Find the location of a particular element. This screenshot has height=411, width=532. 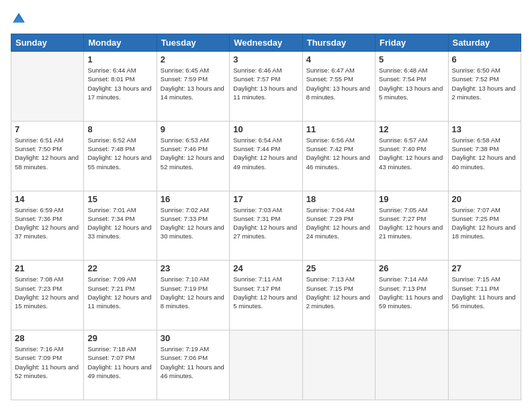

day-info: Sunrise: 7:10 AM Sunset: 7:19 PM Dayligh… is located at coordinates (193, 293).